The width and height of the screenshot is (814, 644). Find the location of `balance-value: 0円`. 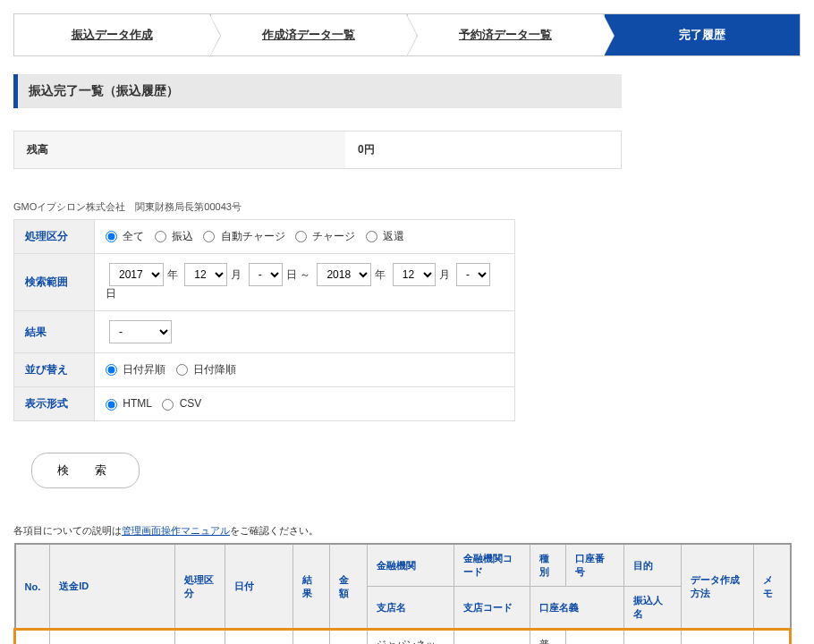

balance-value: 0円 is located at coordinates (483, 150).